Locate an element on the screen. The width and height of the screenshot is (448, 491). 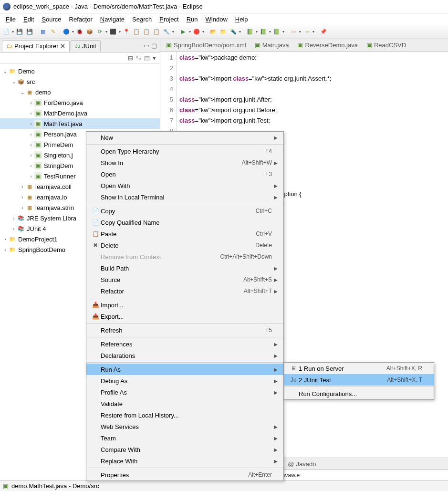
run-as-submenu: 🖥1 Run on ServerAlt+Shift+X, RJu2 JUnit … is located at coordinates (359, 381).